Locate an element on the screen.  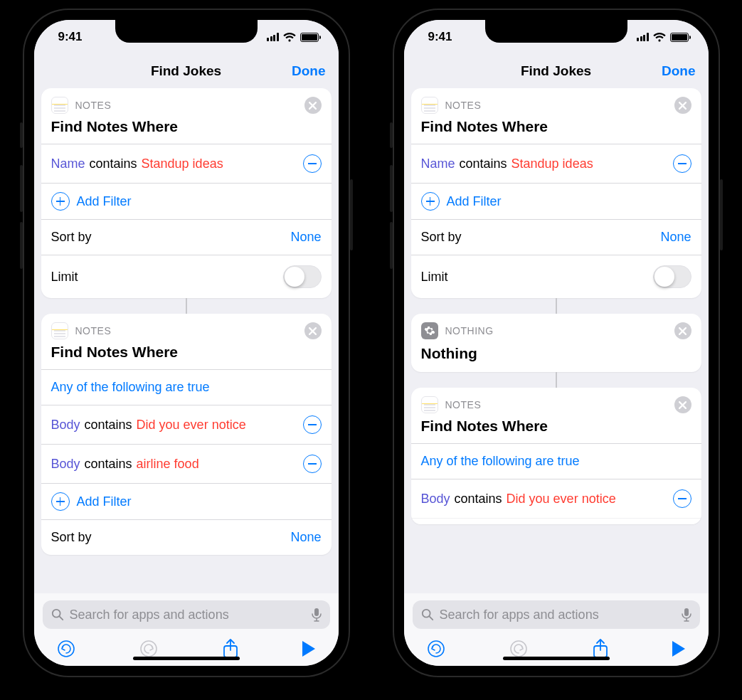
nav-title: Find Jokes is located at coordinates (186, 71).